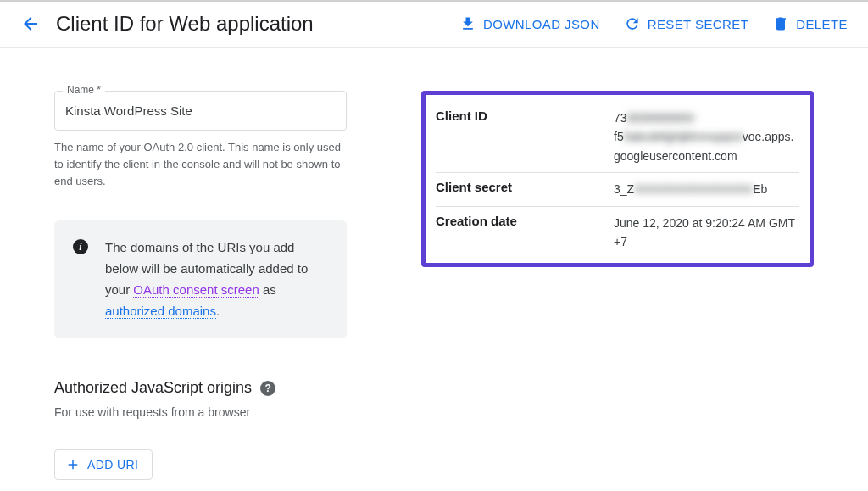 The height and width of the screenshot is (491, 868). I want to click on delete-label: DELETE, so click(822, 24).